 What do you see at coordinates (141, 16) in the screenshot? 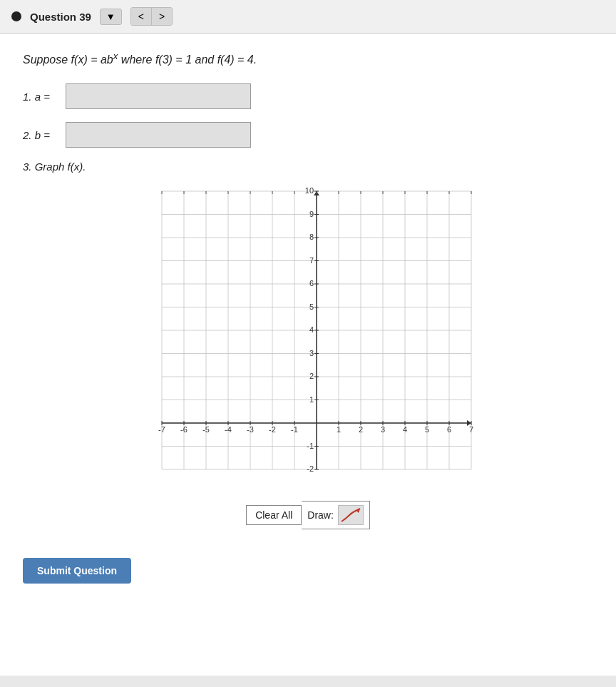
I see `prev-button: <` at bounding box center [141, 16].